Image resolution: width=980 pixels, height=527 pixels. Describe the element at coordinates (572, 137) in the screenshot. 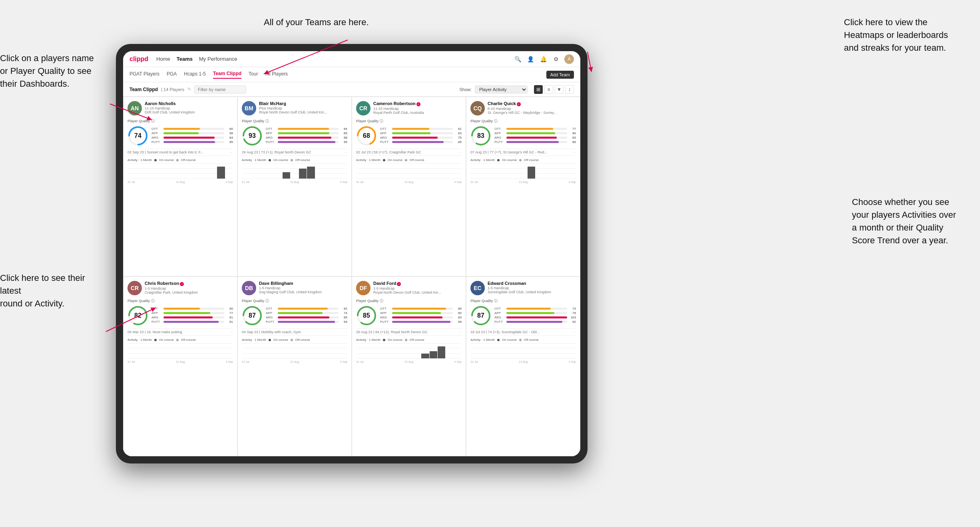

I see `stat-value: 83` at that location.